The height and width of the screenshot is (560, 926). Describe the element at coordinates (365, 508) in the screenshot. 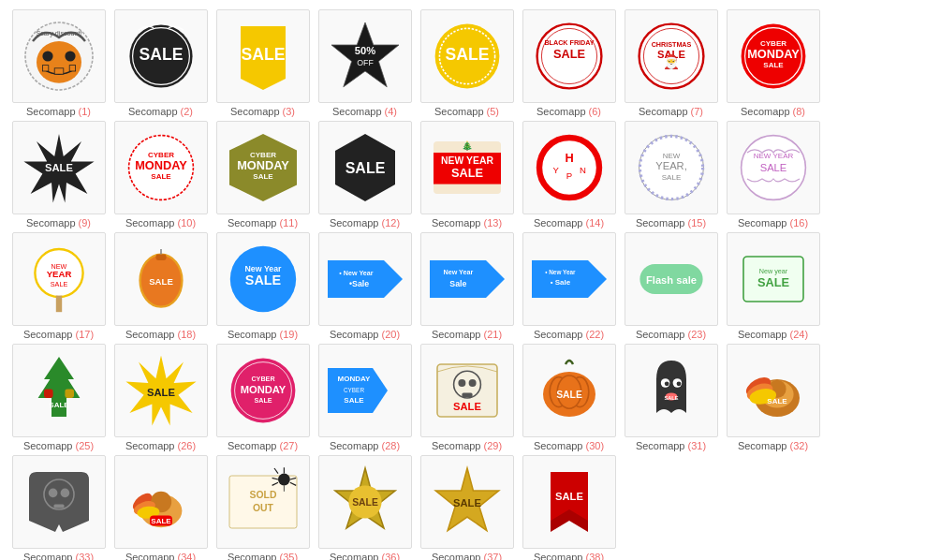

I see `badge-item-36: SALE Secomapp (36)` at that location.